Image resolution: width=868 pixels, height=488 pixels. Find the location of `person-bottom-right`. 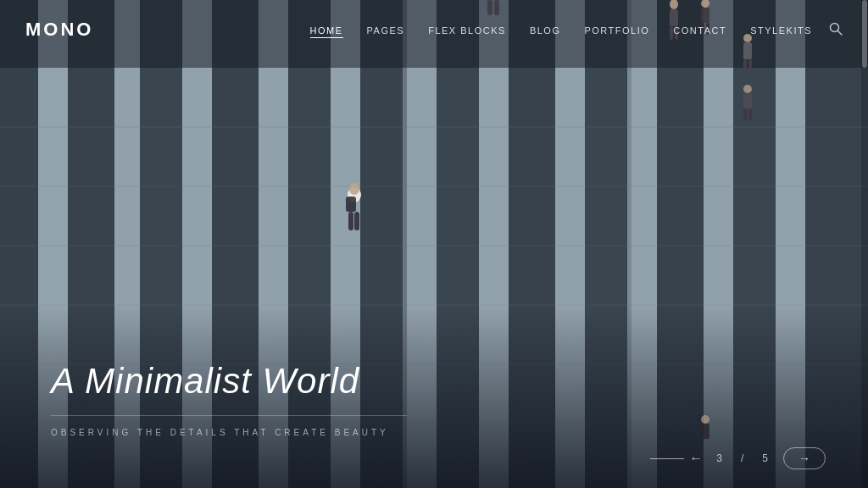

person-bottom-right is located at coordinates (705, 427).